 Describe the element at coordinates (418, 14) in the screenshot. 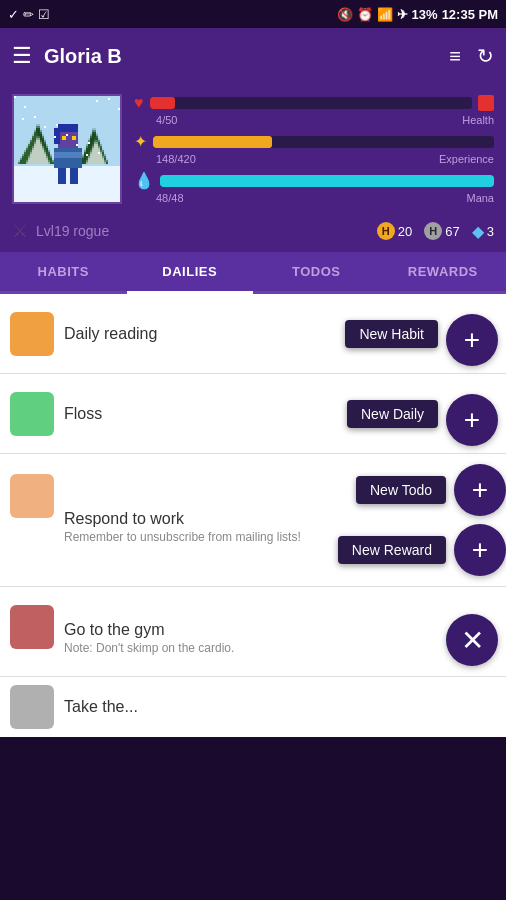

I see `status-icons-right: 🔇 ⏰ 📶 ✈ 13% 12:35 PM` at that location.